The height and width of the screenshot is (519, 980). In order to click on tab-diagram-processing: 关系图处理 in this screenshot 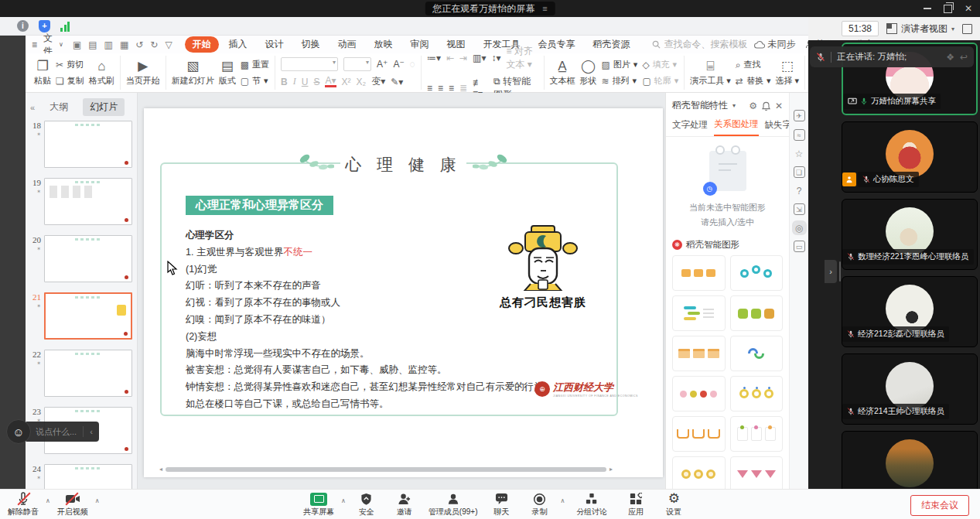, I will do `click(736, 127)`.